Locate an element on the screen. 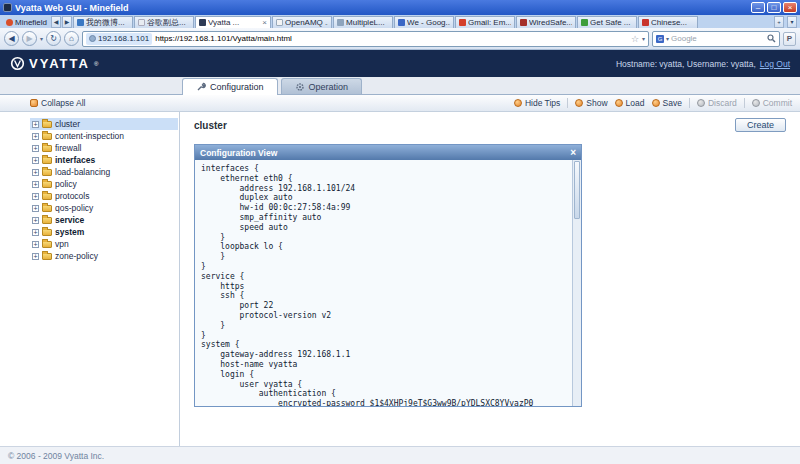 The height and width of the screenshot is (464, 800). forward-icon: ▶ is located at coordinates (30, 38).